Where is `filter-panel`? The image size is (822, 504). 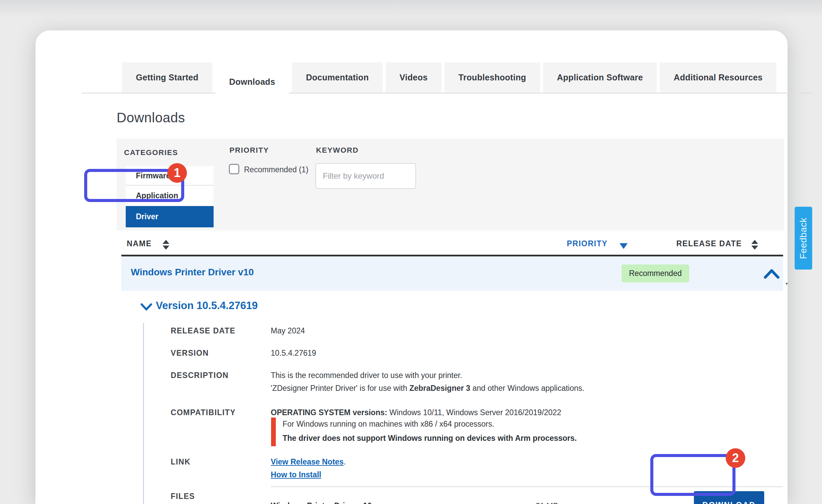 filter-panel is located at coordinates (450, 184).